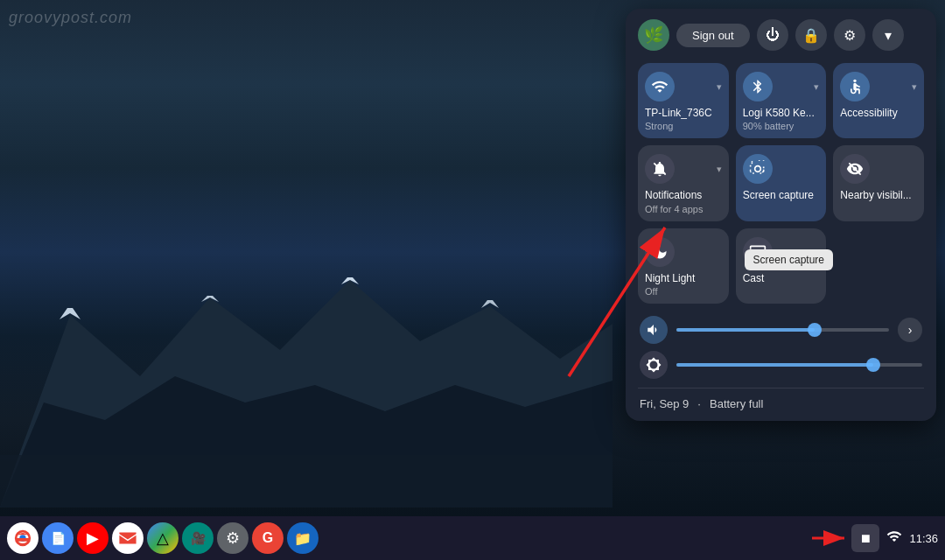 The image size is (945, 560). I want to click on taskbar-files: 📁, so click(303, 538).